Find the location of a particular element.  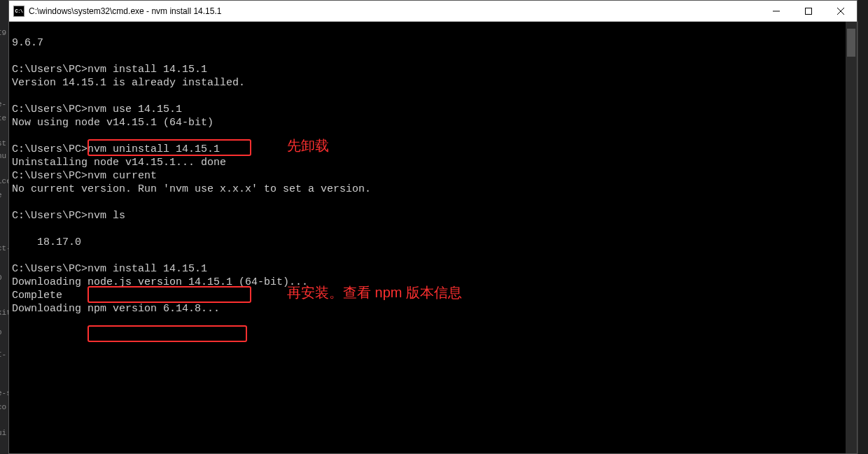

terminal-line: No current version. Run 'nvm use x.x.x' … is located at coordinates (192, 189).